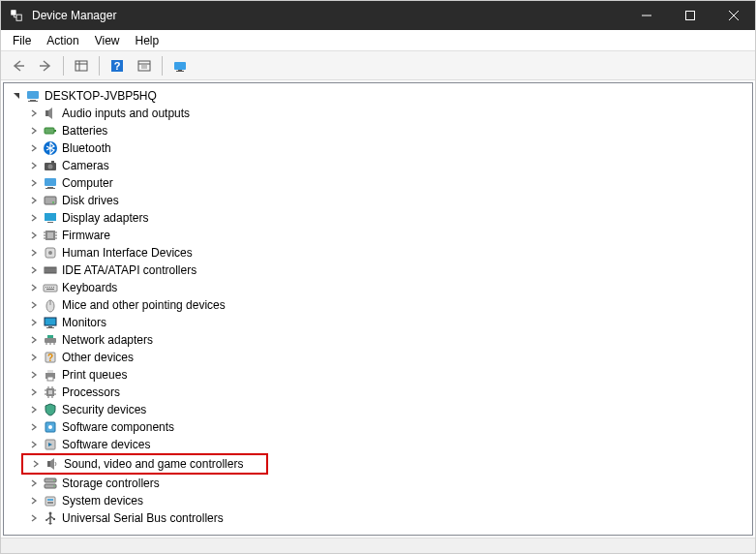 This screenshot has height=554, width=756. What do you see at coordinates (85, 166) in the screenshot?
I see `category-label: Cameras` at bounding box center [85, 166].